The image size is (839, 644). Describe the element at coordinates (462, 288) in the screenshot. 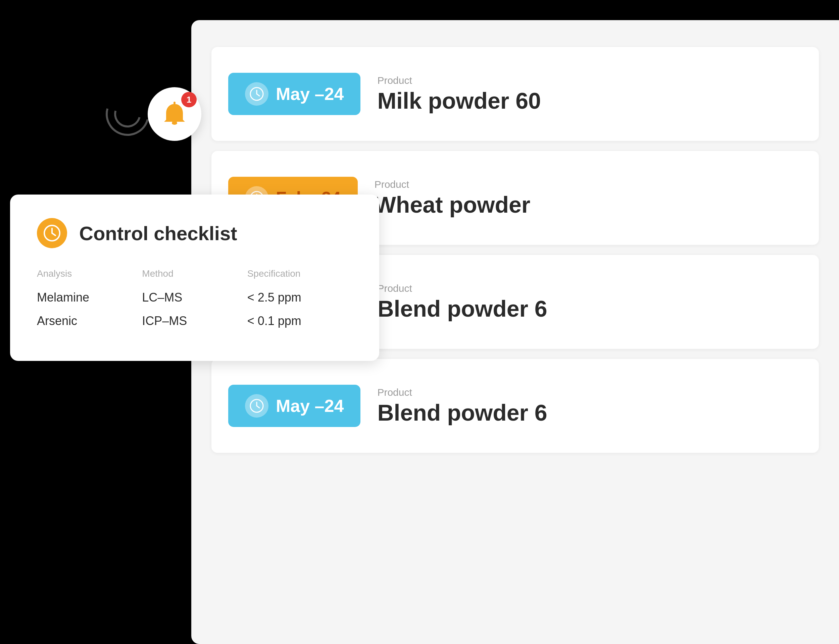

I see `product-label-blend1: Product` at that location.